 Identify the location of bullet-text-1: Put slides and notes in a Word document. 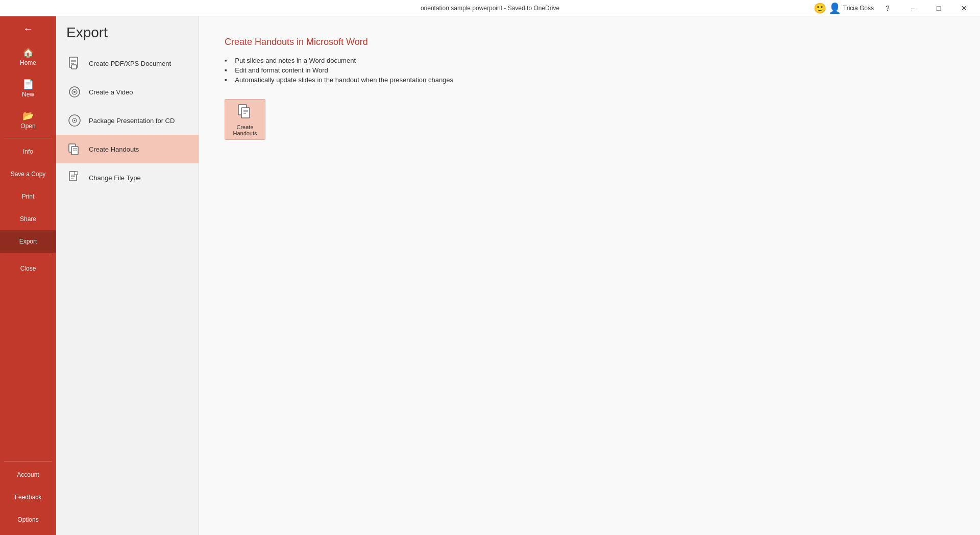
(295, 60).